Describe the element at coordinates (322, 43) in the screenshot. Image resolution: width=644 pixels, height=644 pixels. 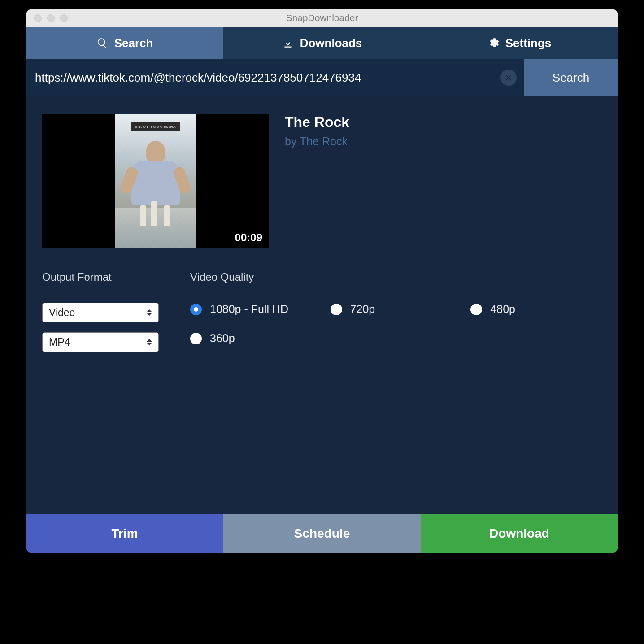
I see `tabs: Search Downloads Settings` at that location.